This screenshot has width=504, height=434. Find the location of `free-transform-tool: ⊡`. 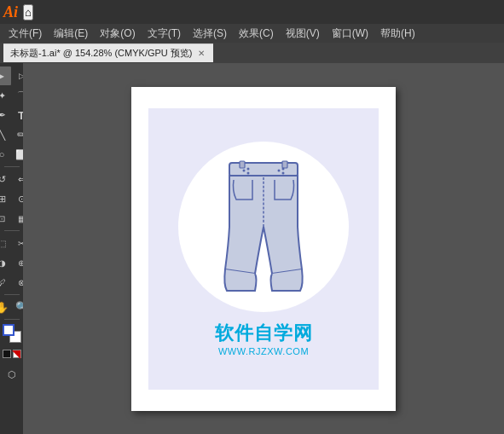

free-transform-tool: ⊡ is located at coordinates (5, 218).